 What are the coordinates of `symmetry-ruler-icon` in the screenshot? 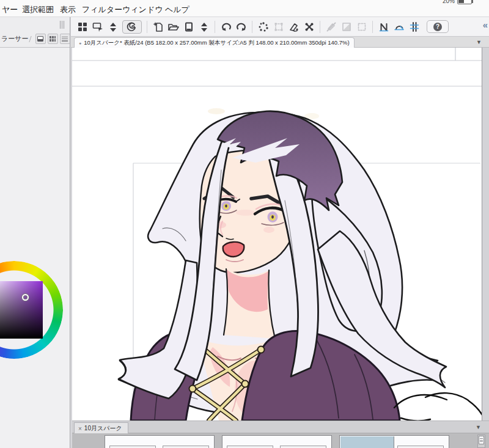 It's located at (414, 27).